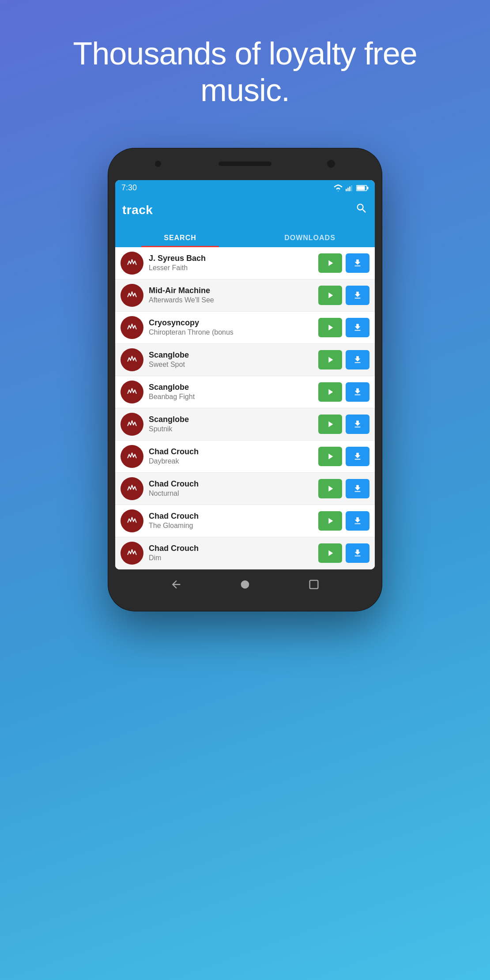  What do you see at coordinates (180, 241) in the screenshot?
I see `tab-search: SEARCH` at bounding box center [180, 241].